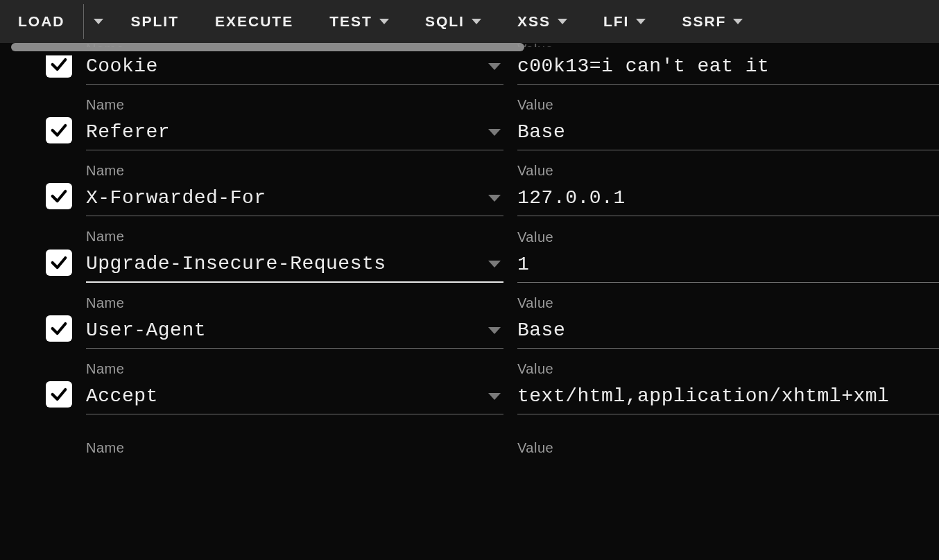 The image size is (939, 560). I want to click on lfi-label: LFI, so click(617, 21).